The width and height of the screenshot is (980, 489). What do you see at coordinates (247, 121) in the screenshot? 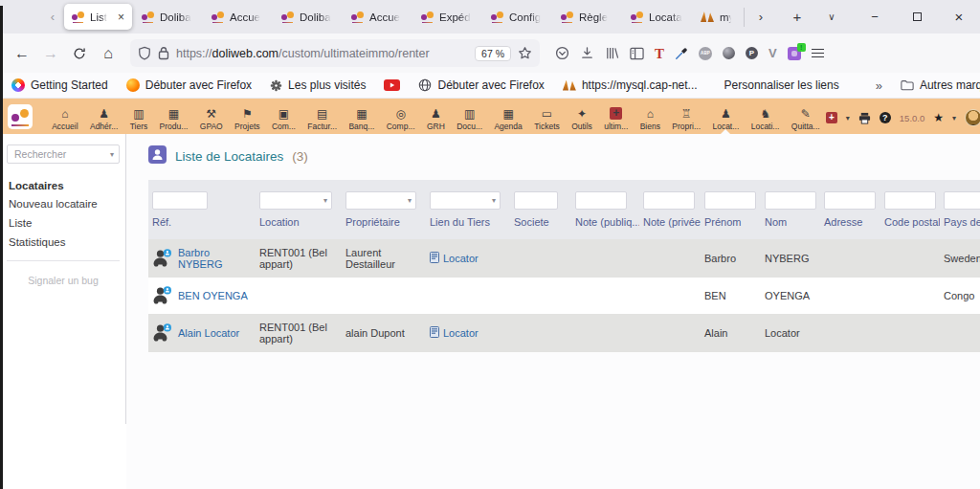
I see `menu-item-projects: ⚑Projets` at bounding box center [247, 121].